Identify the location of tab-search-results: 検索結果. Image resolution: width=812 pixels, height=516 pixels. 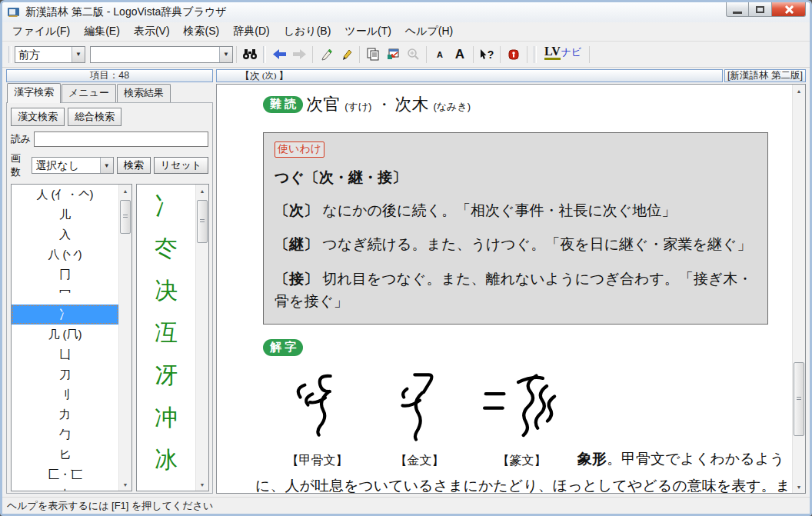
(144, 93).